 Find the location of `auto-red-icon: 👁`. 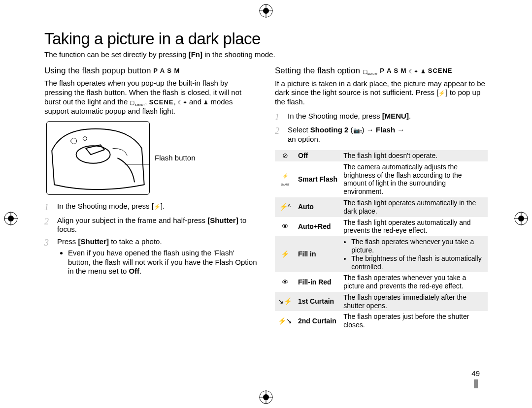

auto-red-icon: 👁 is located at coordinates (285, 227).